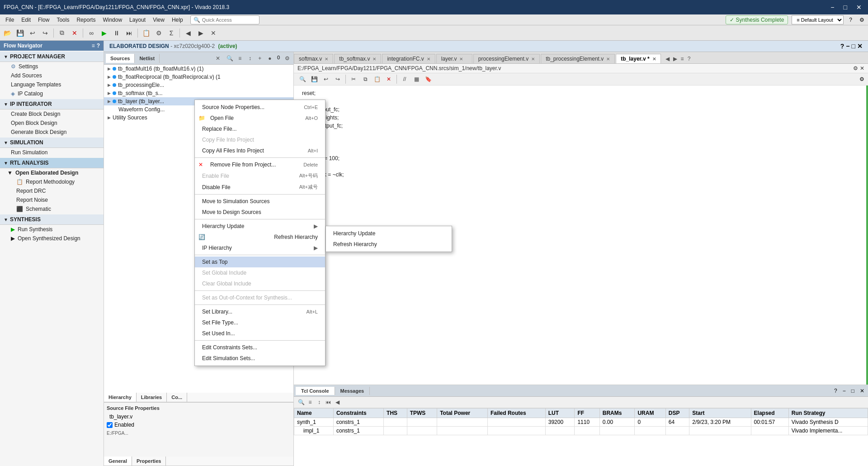 This screenshot has width=868, height=466. I want to click on ctx-label-clear-global-include: Clear Global Include, so click(227, 284).